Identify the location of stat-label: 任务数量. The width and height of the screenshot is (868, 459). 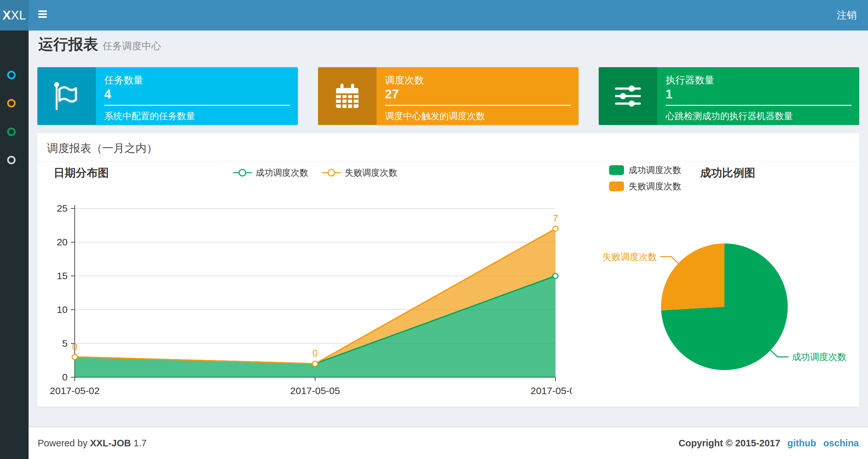
(124, 80).